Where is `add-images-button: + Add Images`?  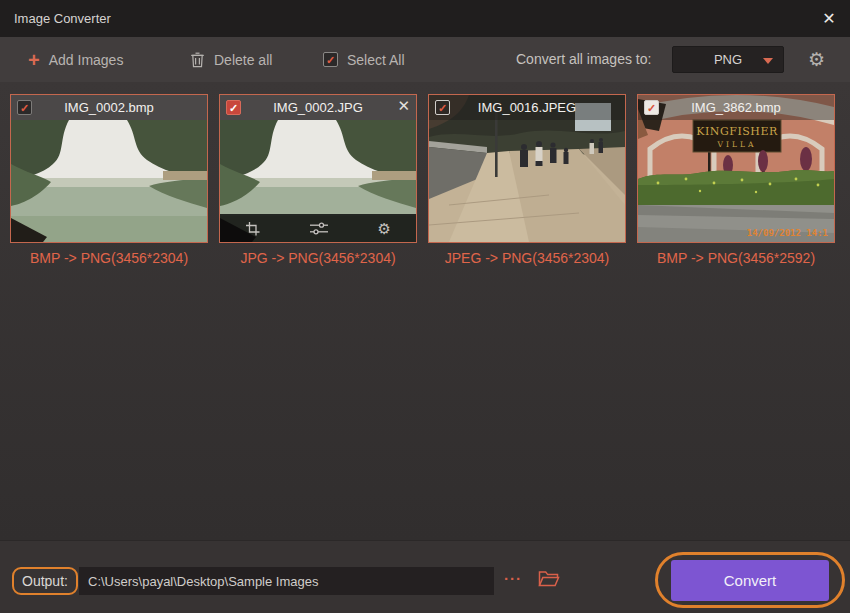
add-images-button: + Add Images is located at coordinates (76, 60).